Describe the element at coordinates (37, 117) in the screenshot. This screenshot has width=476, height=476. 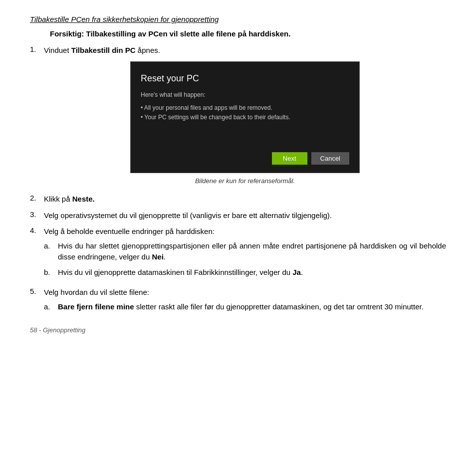
I see `step-1-number: 1.` at that location.